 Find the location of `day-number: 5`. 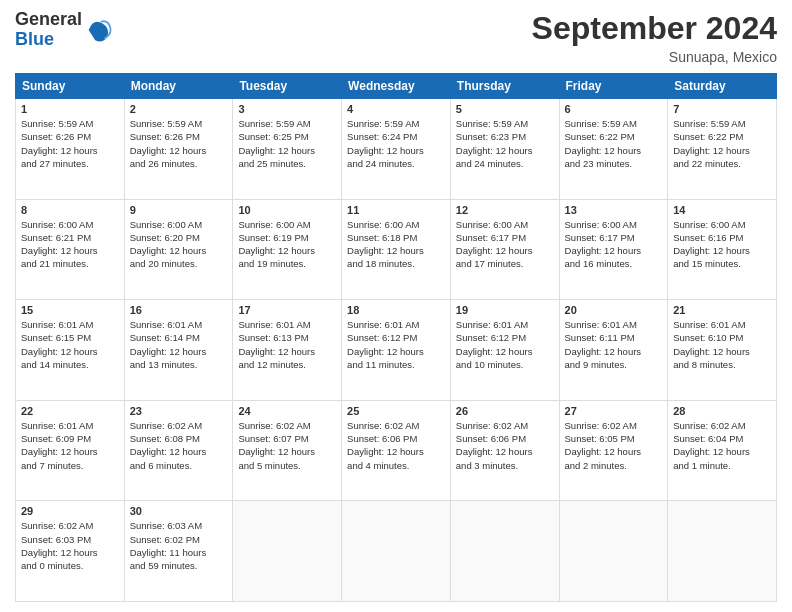

day-number: 5 is located at coordinates (505, 109).